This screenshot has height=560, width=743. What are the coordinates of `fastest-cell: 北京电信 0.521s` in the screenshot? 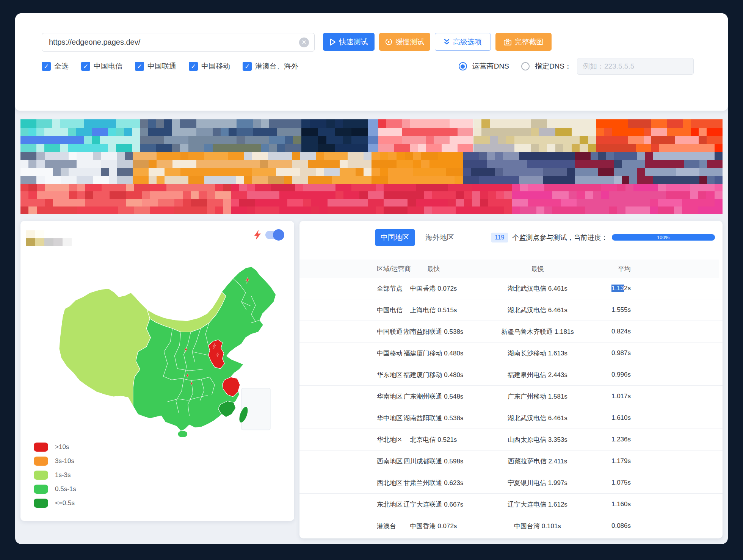 It's located at (434, 440).